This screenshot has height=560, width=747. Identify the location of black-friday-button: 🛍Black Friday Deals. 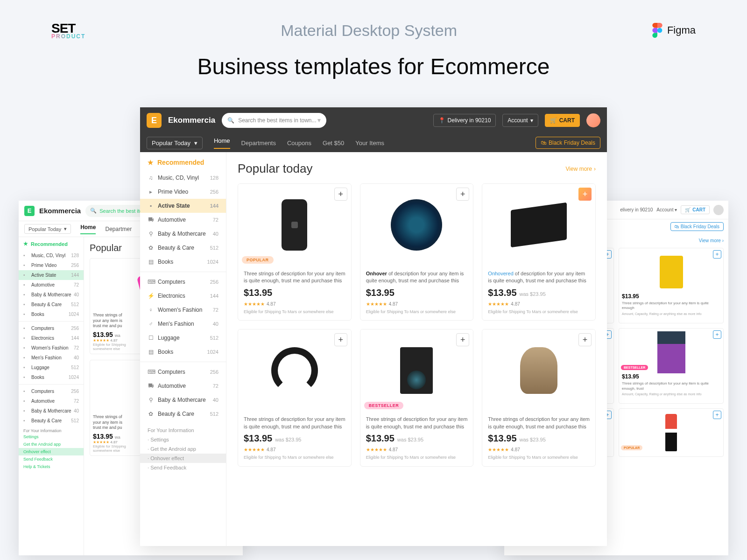
(568, 143).